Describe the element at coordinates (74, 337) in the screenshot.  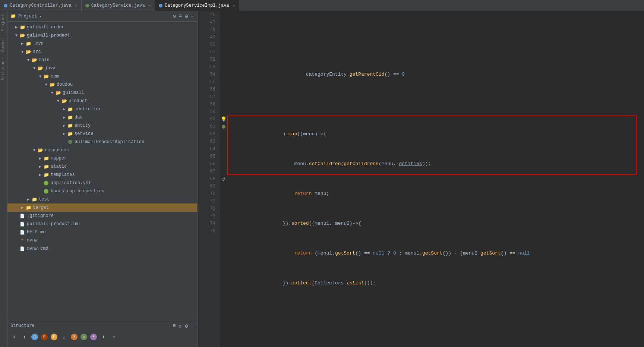
I see `btn-y: Y` at that location.